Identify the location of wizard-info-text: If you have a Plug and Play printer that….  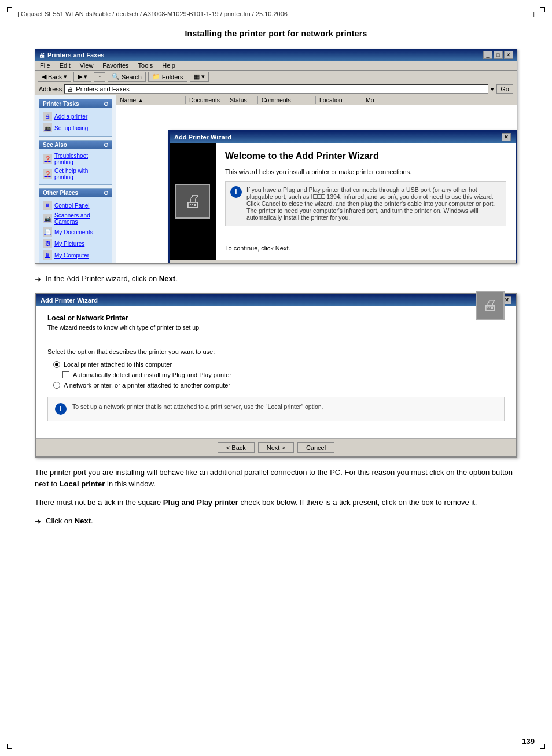
(374, 204).